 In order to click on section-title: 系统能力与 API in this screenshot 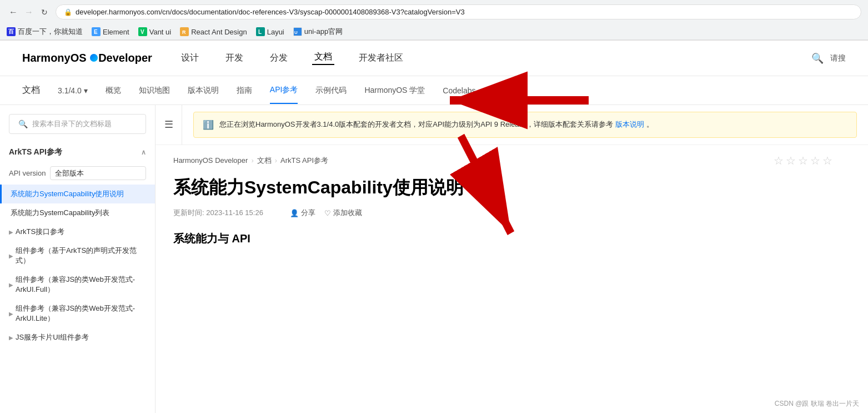, I will do `click(405, 239)`.